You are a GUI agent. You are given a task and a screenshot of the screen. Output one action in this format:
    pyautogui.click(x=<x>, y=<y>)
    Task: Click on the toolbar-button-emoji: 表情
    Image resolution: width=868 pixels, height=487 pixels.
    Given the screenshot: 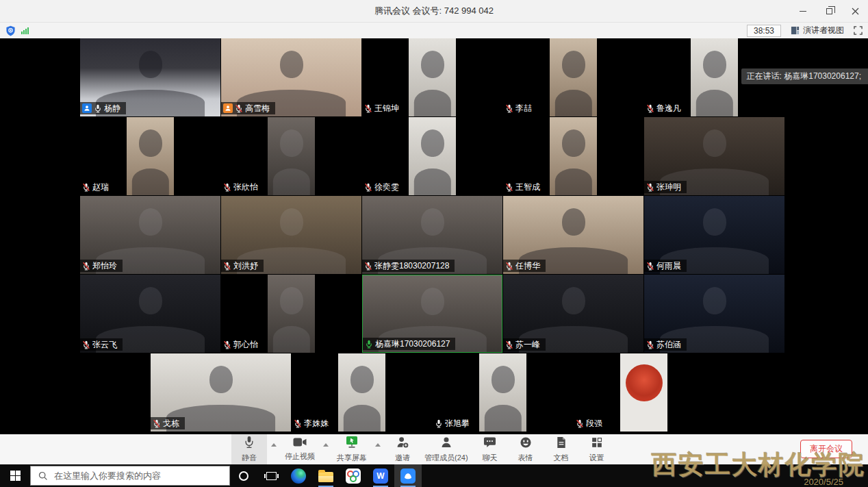 What is the action you would take?
    pyautogui.click(x=526, y=449)
    